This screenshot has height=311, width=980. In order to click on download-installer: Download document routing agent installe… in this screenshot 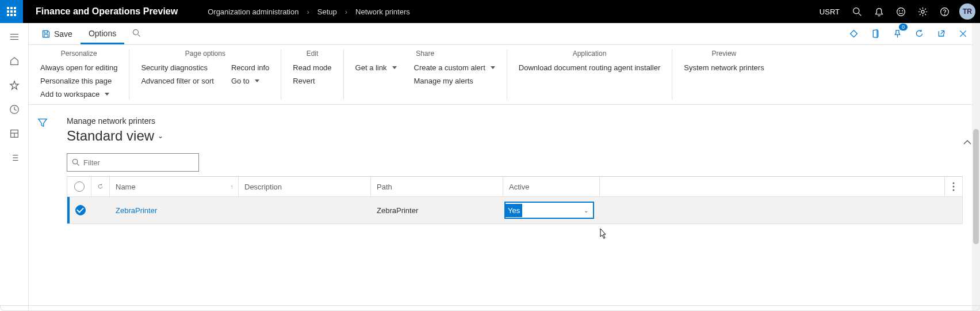, I will do `click(589, 68)`.